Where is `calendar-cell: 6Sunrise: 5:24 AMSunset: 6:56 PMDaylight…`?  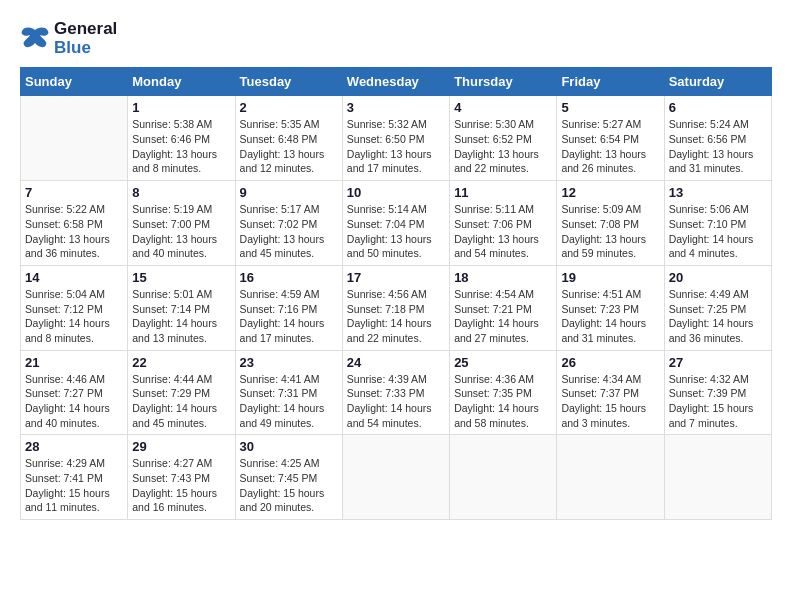
calendar-cell: 6Sunrise: 5:24 AMSunset: 6:56 PMDaylight… is located at coordinates (718, 138).